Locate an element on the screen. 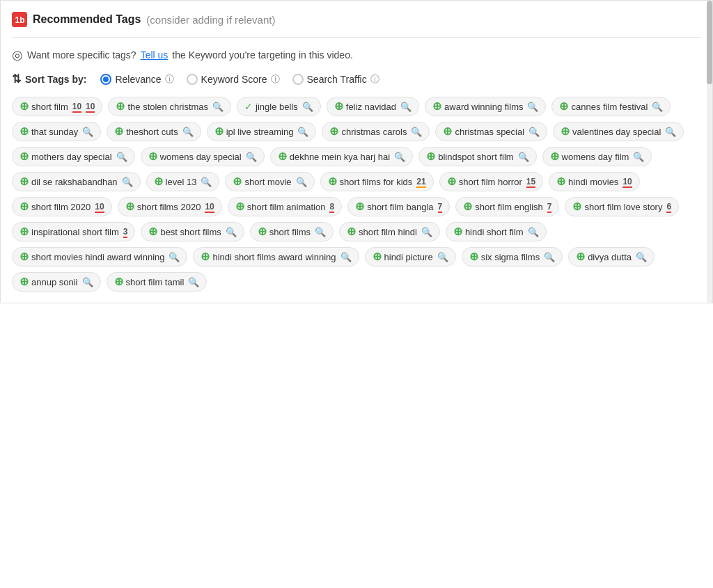  tag-pill: ⊕divya dutta🔍 is located at coordinates (611, 257).